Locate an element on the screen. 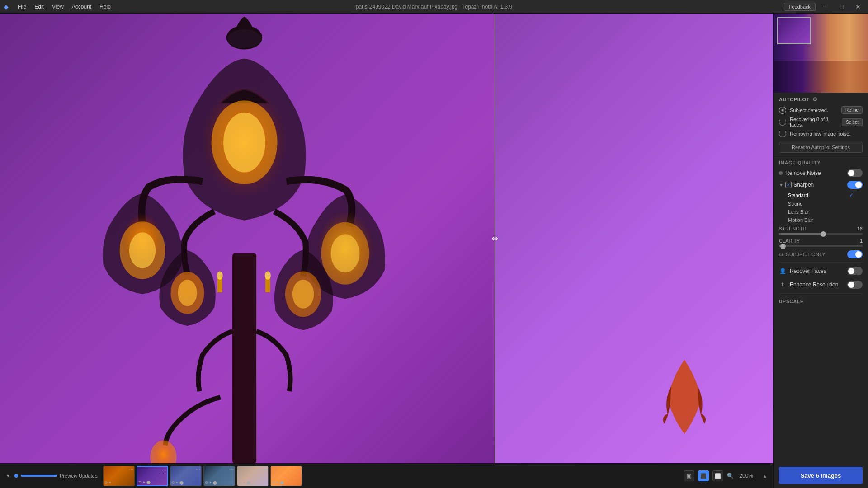  reset-autopilot-button: Reset to Autopilot Settings is located at coordinates (821, 147).